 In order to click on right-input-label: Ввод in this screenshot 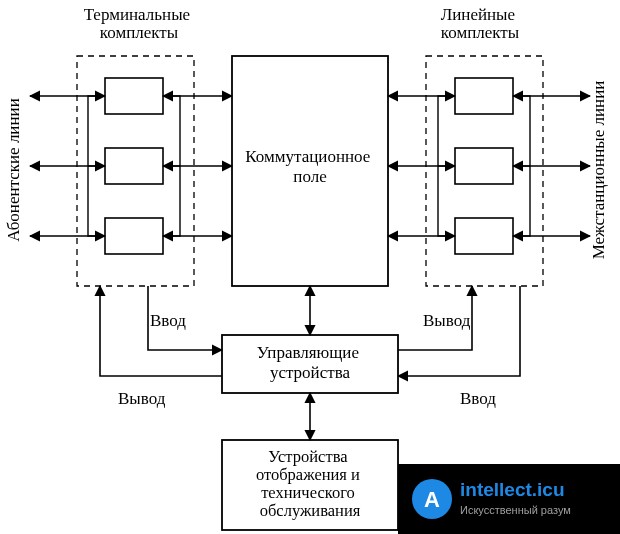, I will do `click(478, 398)`.